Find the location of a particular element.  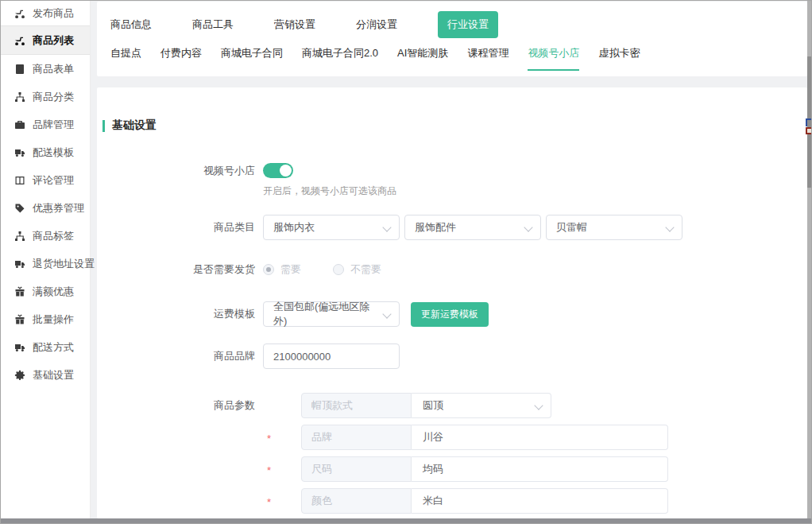

sidebar-item-delivery-method: 配送方式 is located at coordinates (45, 347).